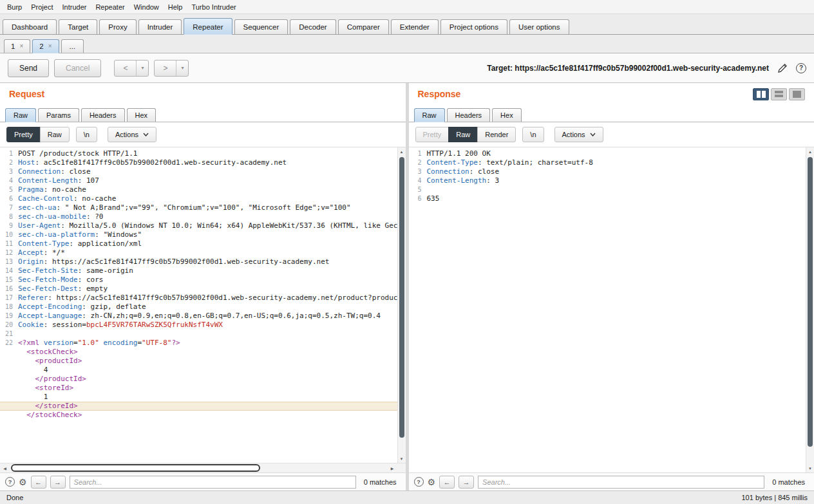 The width and height of the screenshot is (814, 504). What do you see at coordinates (608, 199) in the screenshot?
I see `code-line: 6635` at bounding box center [608, 199].